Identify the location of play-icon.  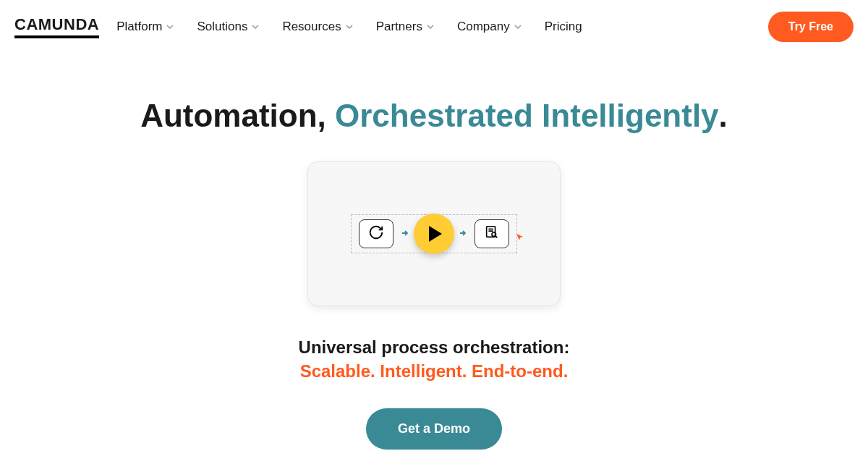
(435, 234).